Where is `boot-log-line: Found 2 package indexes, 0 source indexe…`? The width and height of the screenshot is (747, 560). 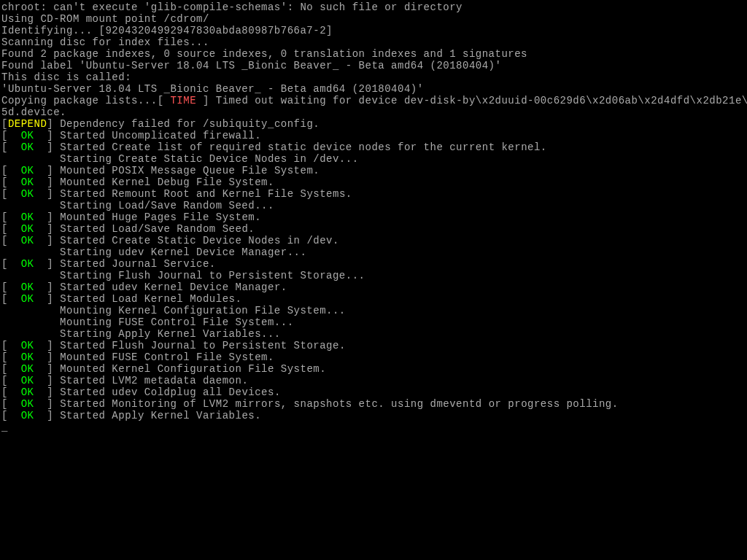 boot-log-line: Found 2 package indexes, 0 source indexe… is located at coordinates (374, 54).